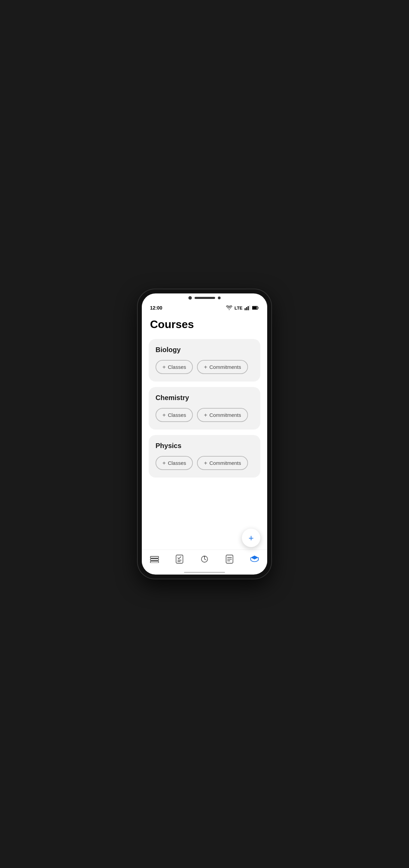  I want to click on battery-icon, so click(256, 308).